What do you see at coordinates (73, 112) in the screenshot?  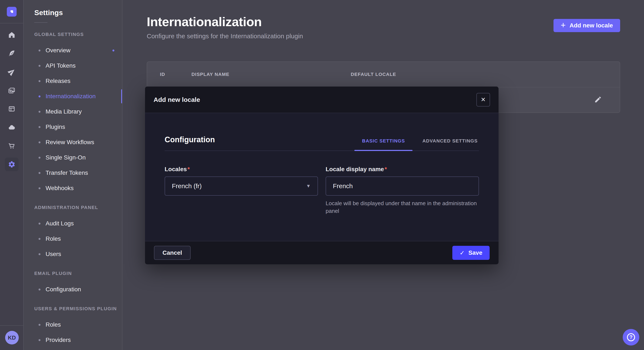 I see `sidebar-item-media-library: Media Library` at bounding box center [73, 112].